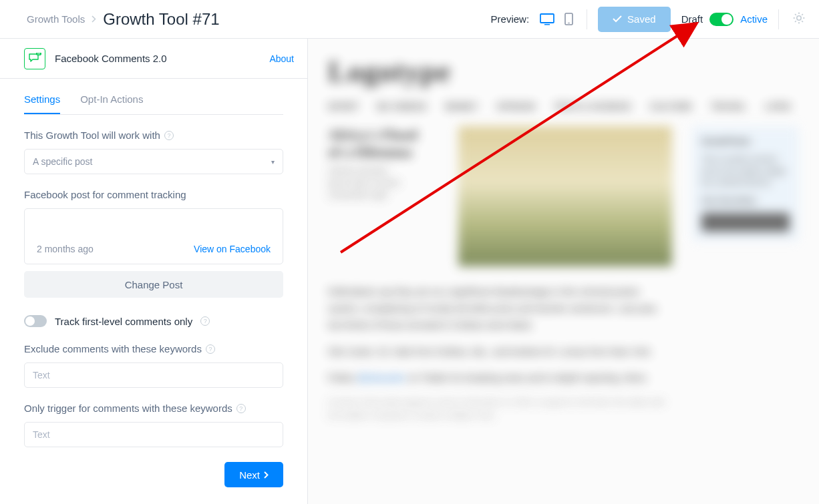 Image resolution: width=819 pixels, height=504 pixels. Describe the element at coordinates (42, 104) in the screenshot. I see `tab-settings: Settings` at that location.